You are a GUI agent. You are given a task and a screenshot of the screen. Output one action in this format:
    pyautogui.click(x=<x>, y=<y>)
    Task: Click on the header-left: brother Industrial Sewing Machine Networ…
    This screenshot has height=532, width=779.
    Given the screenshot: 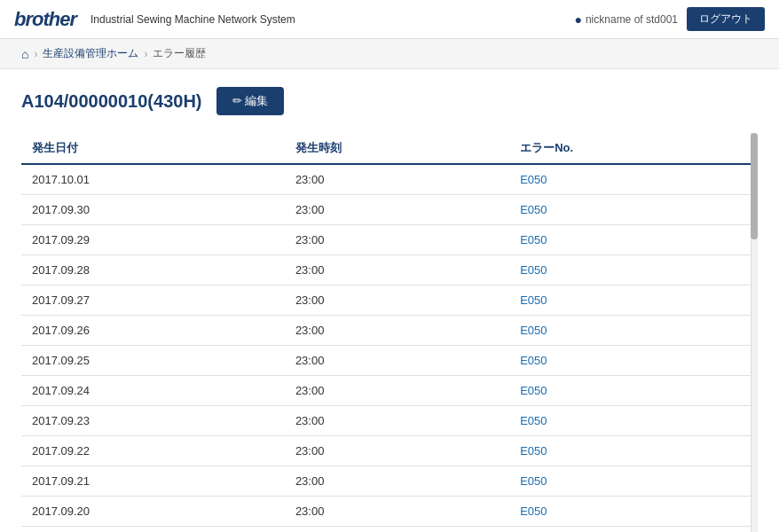 What is the action you would take?
    pyautogui.click(x=154, y=20)
    